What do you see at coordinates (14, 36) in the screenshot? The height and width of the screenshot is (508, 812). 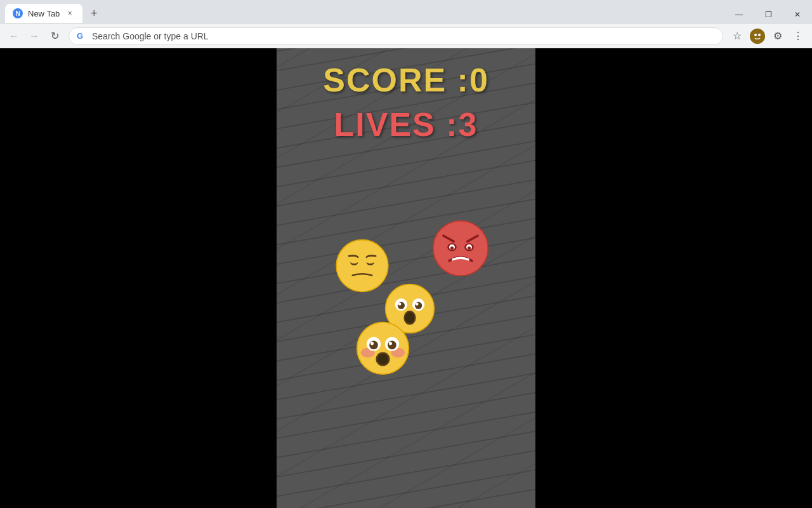 I see `back-icon: ←` at bounding box center [14, 36].